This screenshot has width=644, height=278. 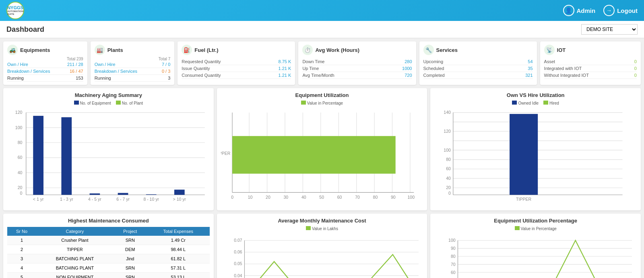 What do you see at coordinates (67, 199) in the screenshot?
I see `svg-text: 1 - 3 yr` at bounding box center [67, 199].